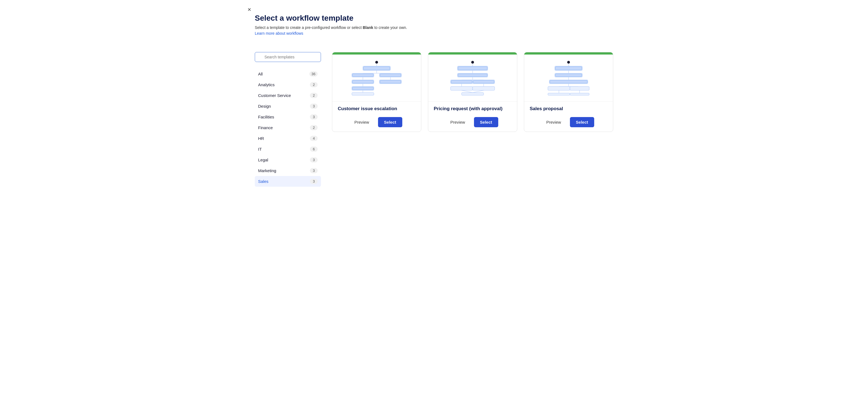  Describe the element at coordinates (288, 128) in the screenshot. I see `category-item-finance: Finance 2` at that location.